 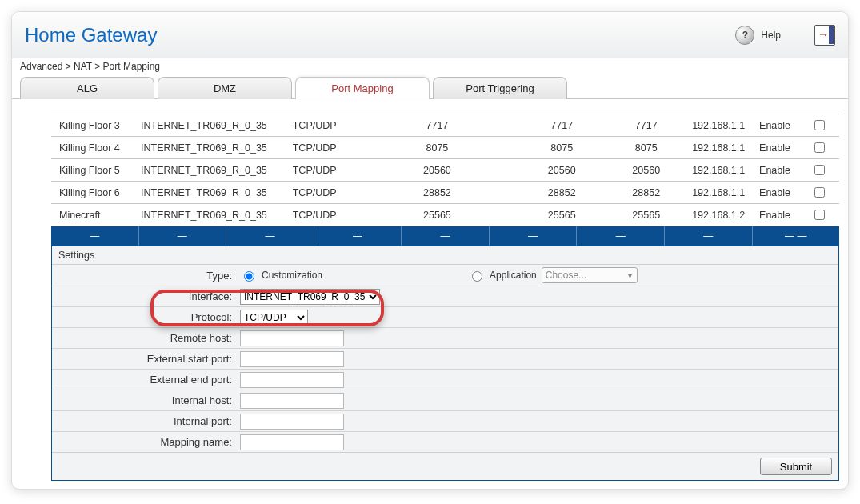 I want to click on settings-title: Settings, so click(x=445, y=256).